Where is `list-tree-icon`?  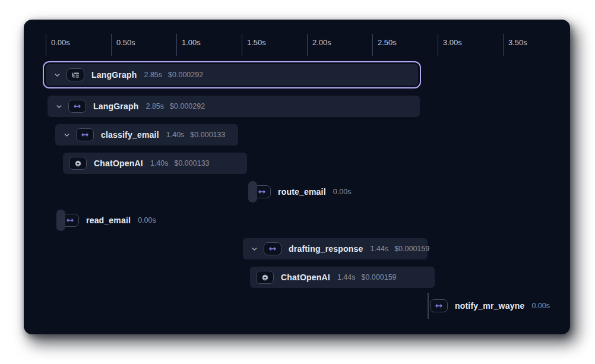
list-tree-icon is located at coordinates (76, 75).